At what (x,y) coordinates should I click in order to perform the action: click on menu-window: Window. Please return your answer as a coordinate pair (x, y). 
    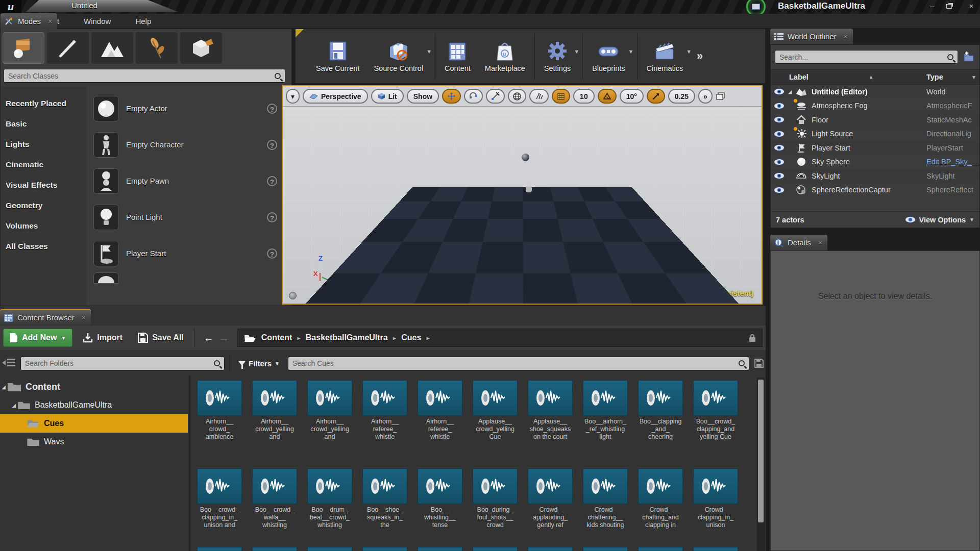
    Looking at the image, I should click on (97, 21).